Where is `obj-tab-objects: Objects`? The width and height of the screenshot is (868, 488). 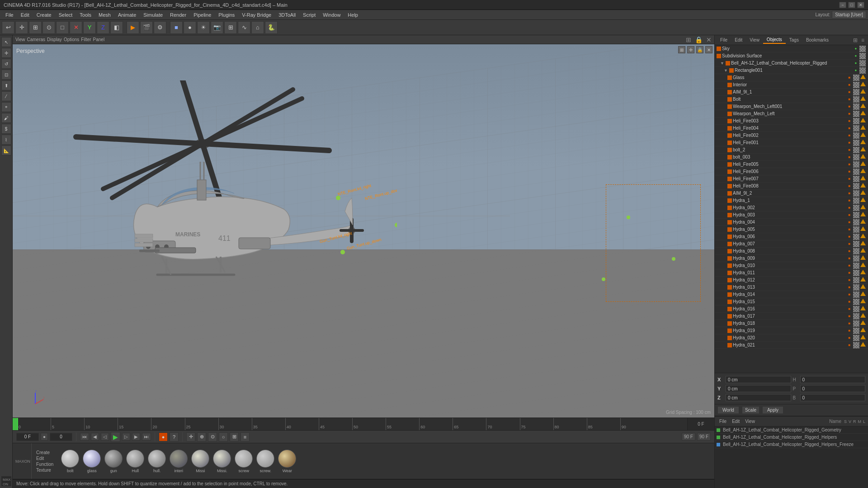
obj-tab-objects: Objects is located at coordinates (774, 40).